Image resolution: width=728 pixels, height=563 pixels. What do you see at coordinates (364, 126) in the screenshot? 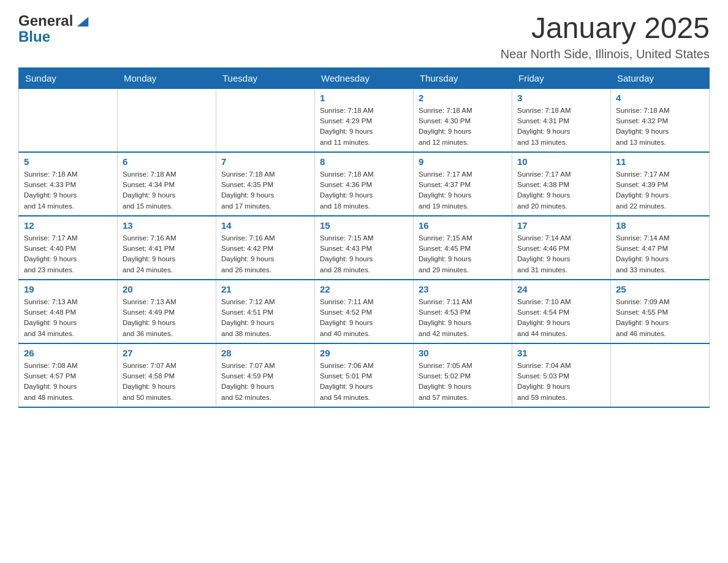
I see `day-info: Sunrise: 7:18 AM Sunset: 4:29 PM Dayligh…` at bounding box center [364, 126].